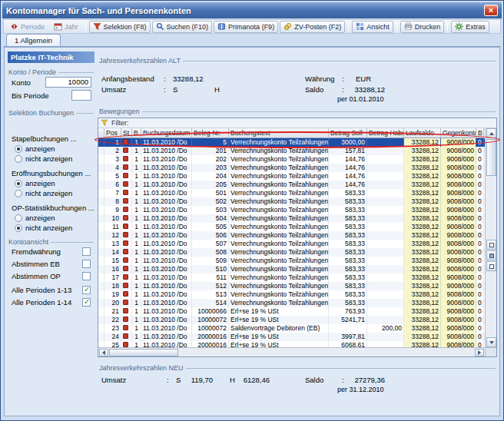 Image resolution: width=504 pixels, height=421 pixels. What do you see at coordinates (35, 218) in the screenshot?
I see `radio-op-anzeigen: anzeigen` at bounding box center [35, 218].